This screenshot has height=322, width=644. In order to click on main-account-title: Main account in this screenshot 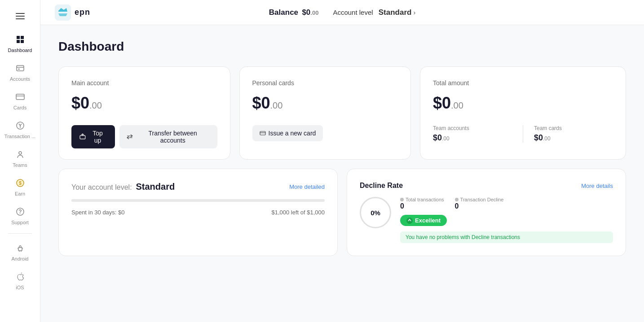, I will do `click(145, 83)`.